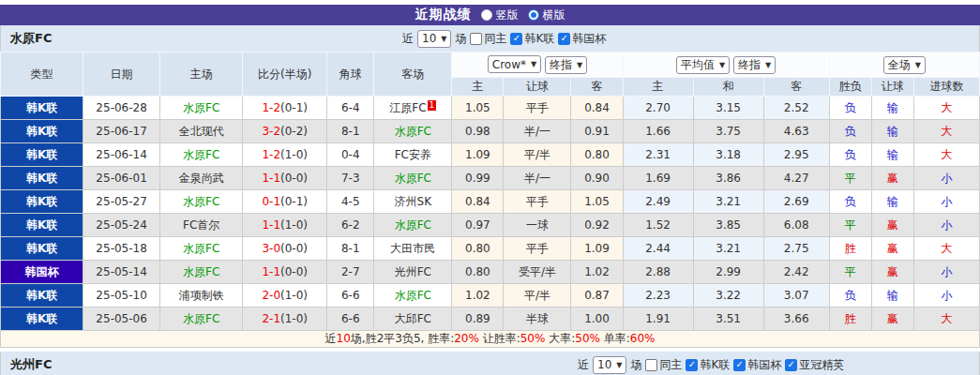 The width and height of the screenshot is (980, 375). What do you see at coordinates (822, 366) in the screenshot?
I see `league-filter-checkbox-2-label: 亚冠精英` at bounding box center [822, 366].